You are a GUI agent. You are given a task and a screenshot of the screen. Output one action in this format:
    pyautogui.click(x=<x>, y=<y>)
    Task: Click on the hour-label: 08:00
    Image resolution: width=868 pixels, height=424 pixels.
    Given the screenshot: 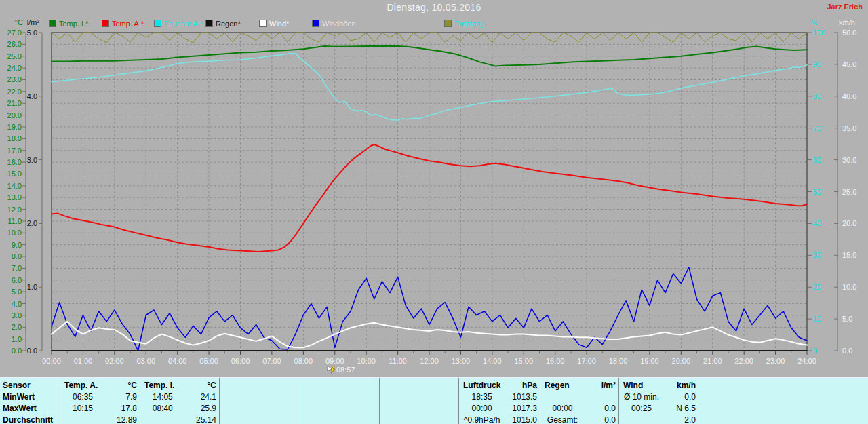 What is the action you would take?
    pyautogui.click(x=304, y=361)
    